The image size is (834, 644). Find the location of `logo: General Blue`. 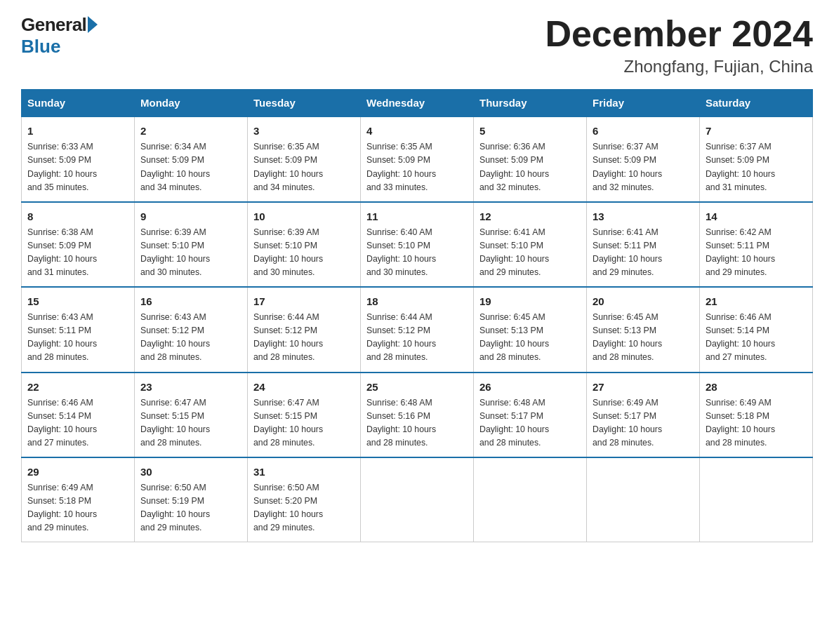

logo: General Blue is located at coordinates (59, 36).